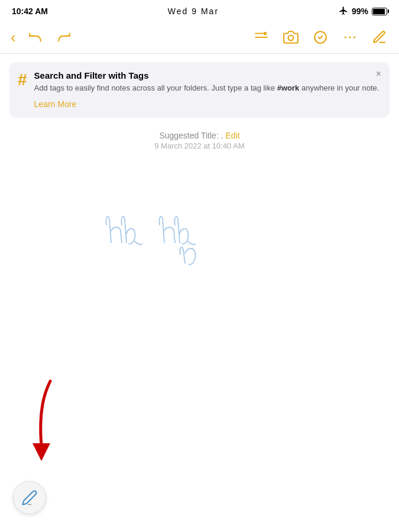  What do you see at coordinates (183, 237) in the screenshot?
I see `handwriting-area` at bounding box center [183, 237].